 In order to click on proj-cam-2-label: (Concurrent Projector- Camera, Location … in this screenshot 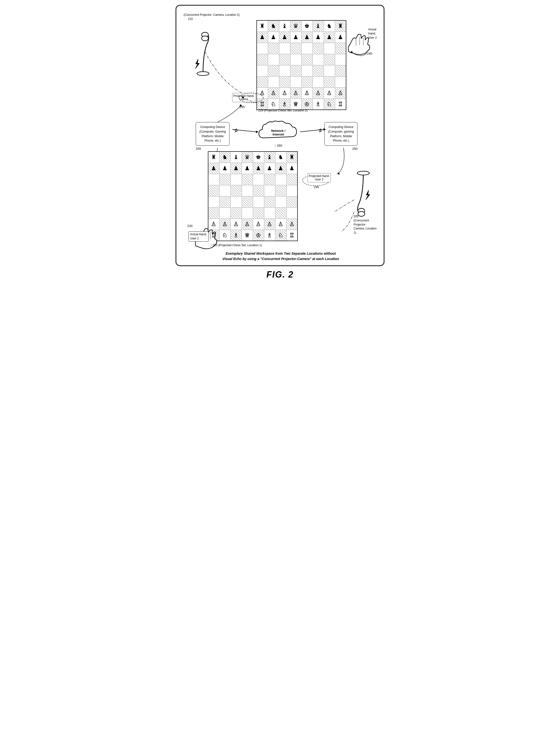, I will do `click(211, 17)`.